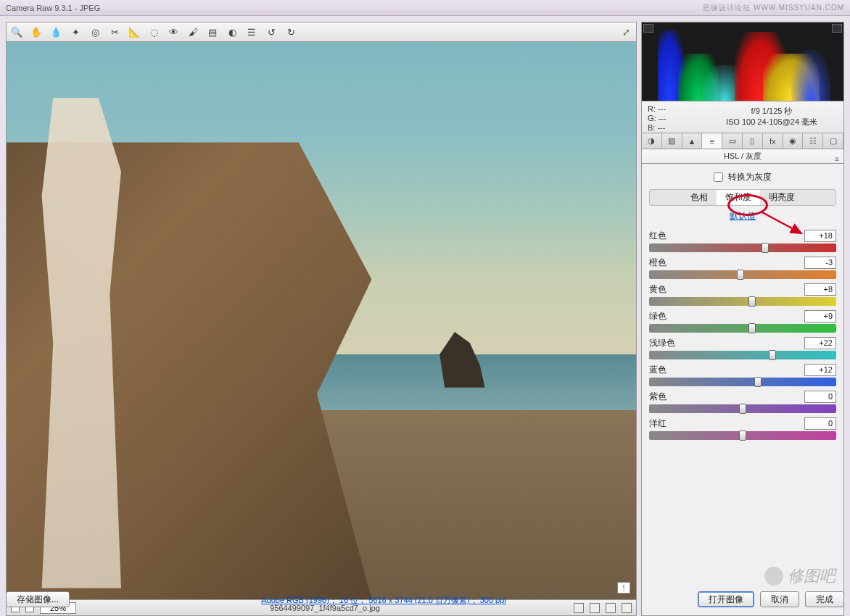 The image size is (850, 616). Describe the element at coordinates (134, 32) in the screenshot. I see `straighten-icon: 📐` at that location.